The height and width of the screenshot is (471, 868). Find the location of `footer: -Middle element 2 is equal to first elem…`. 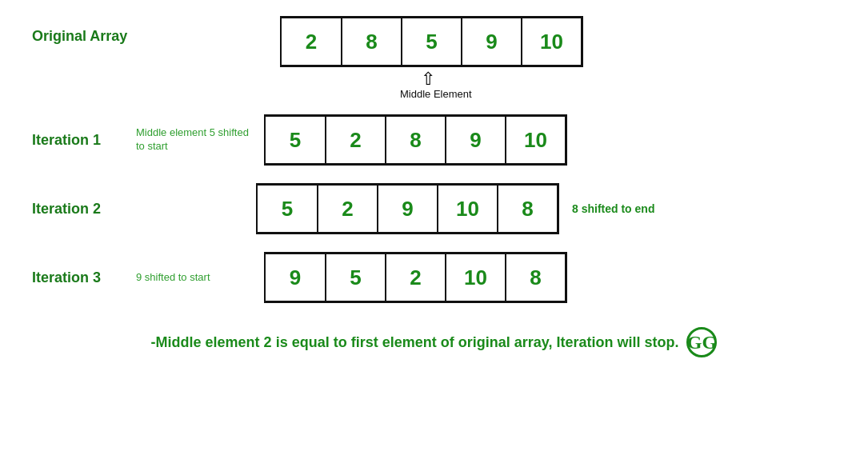

footer: -Middle element 2 is equal to first elem… is located at coordinates (434, 342).